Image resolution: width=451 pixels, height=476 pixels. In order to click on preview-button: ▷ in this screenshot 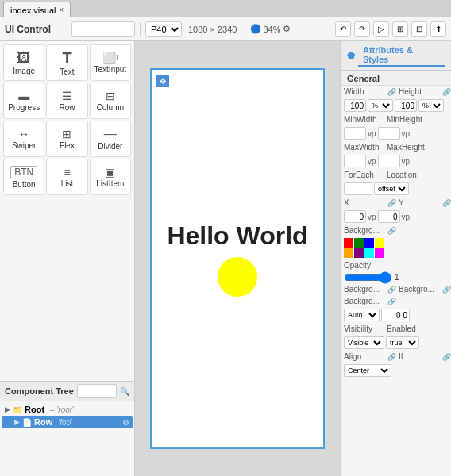, I will do `click(381, 29)`.